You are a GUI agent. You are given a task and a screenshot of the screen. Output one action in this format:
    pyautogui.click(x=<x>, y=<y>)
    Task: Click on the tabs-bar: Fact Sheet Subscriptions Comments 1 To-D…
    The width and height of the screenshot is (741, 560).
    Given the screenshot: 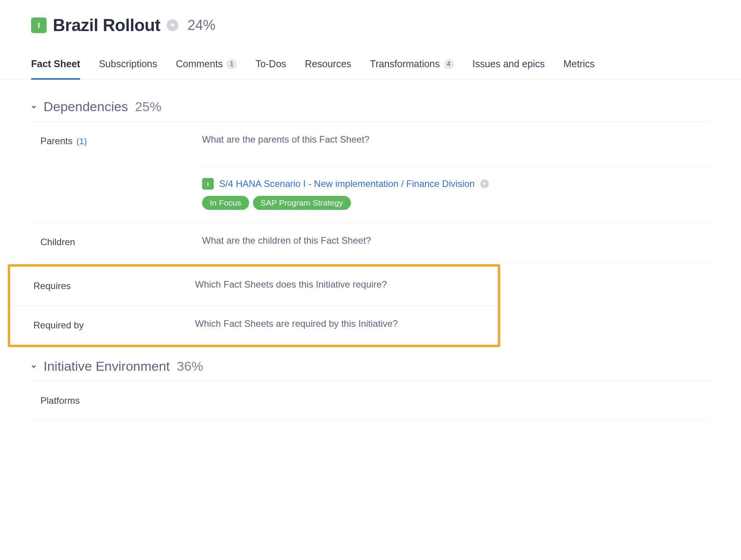 What is the action you would take?
    pyautogui.click(x=371, y=69)
    